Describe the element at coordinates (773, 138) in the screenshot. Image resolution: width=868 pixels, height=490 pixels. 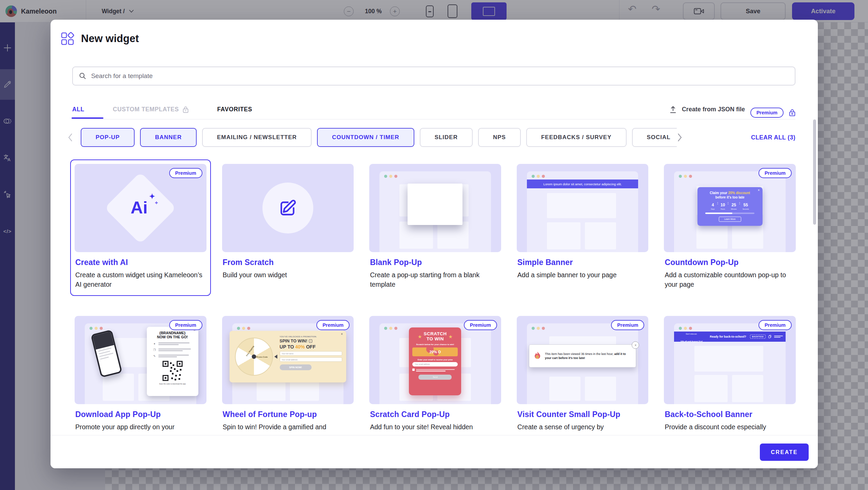
I see `clear-all-filters-button: CLEAR ALL (3)` at that location.